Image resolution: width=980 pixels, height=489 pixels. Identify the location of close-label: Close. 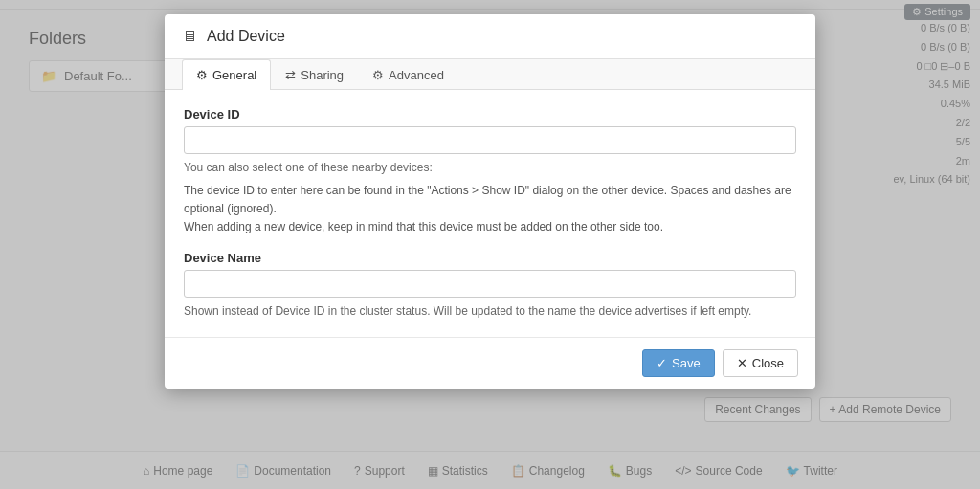
(768, 364).